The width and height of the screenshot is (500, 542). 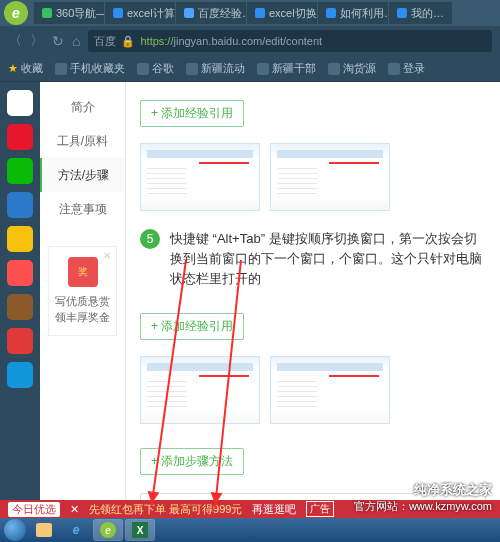 I want to click on promo-text: 先领红包再下单 最高可得999元, so click(x=166, y=510).